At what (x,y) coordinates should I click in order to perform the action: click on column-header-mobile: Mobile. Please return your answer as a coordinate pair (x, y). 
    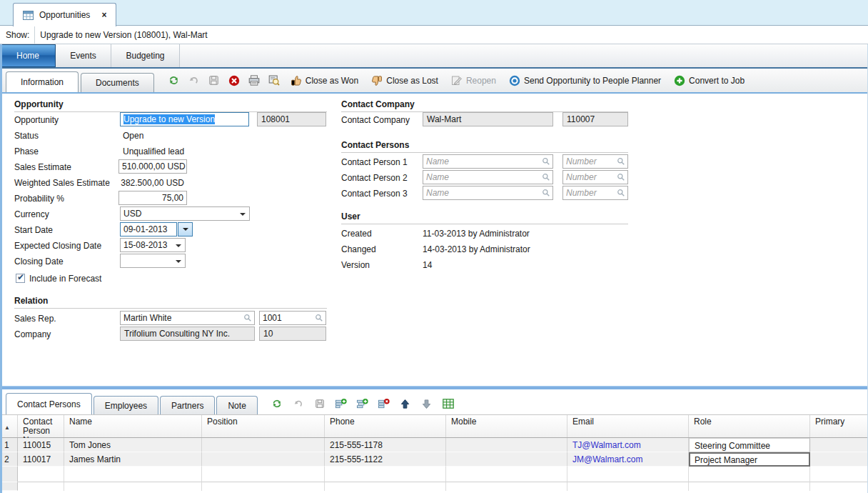
    Looking at the image, I should click on (507, 426).